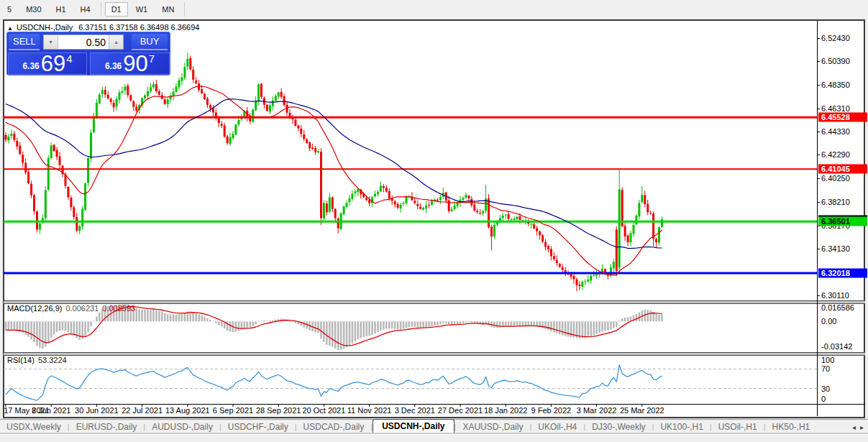 The image size is (868, 442). Describe the element at coordinates (838, 308) in the screenshot. I see `macd-axis-label: 0.016586` at that location.